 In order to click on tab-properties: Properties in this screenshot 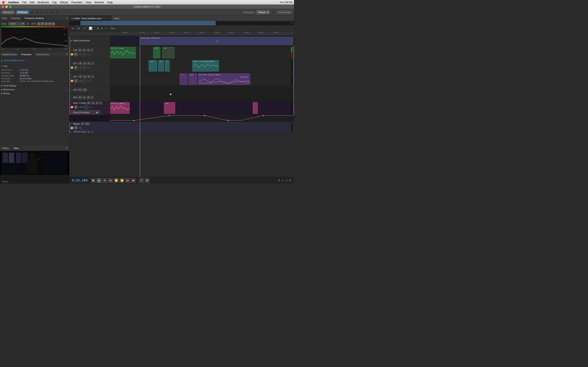, I will do `click(26, 54)`.